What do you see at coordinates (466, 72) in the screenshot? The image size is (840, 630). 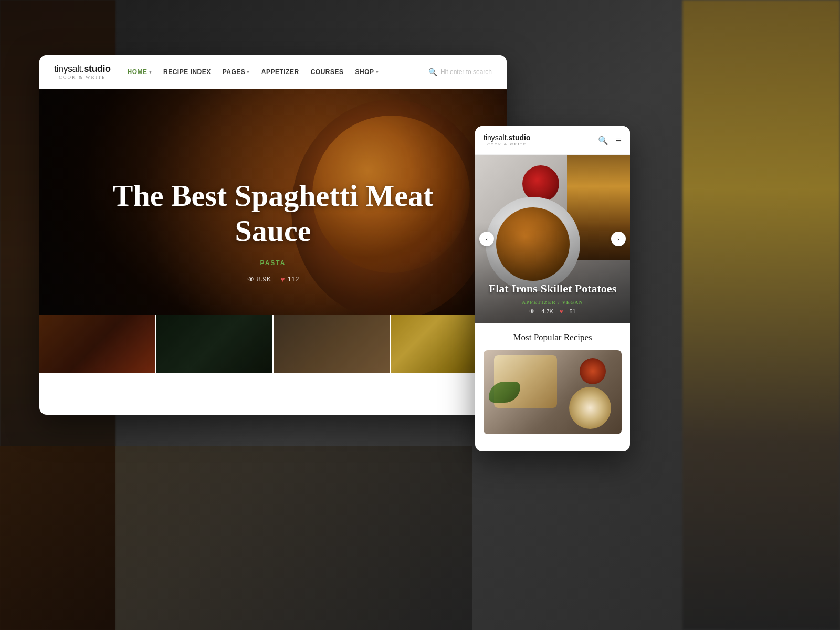 I see `search-placeholder: Hit enter to search` at bounding box center [466, 72].